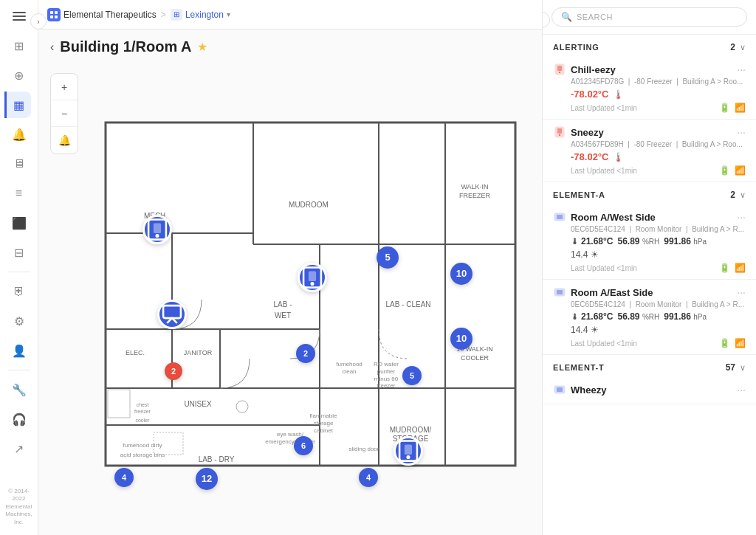 This screenshot has width=756, height=535. What do you see at coordinates (19, 449) in the screenshot?
I see `sidebar-item-export: ↗` at bounding box center [19, 449].